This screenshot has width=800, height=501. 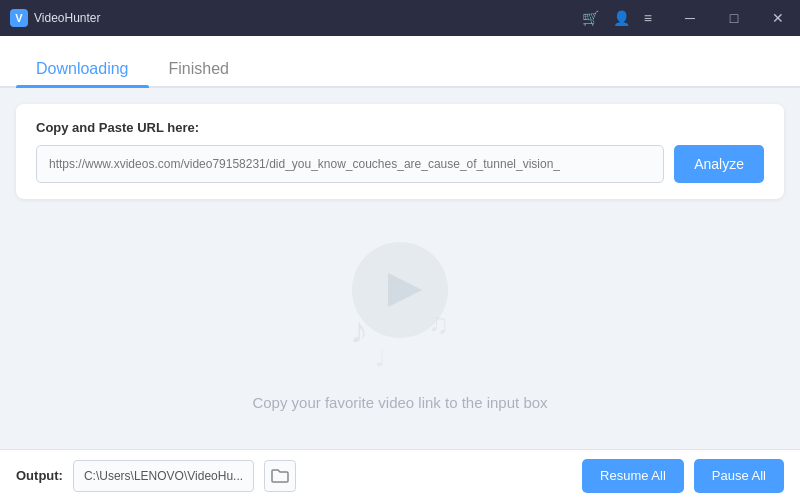 I want to click on pause-all-button: Pause All, so click(x=739, y=476).